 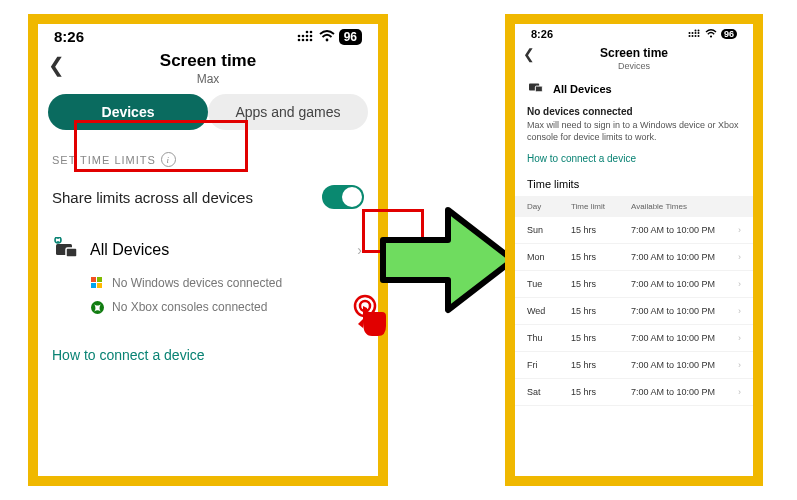 I want to click on time-limit-row: Sat15 hrs7:00 AM to 10:00 PM›, so click(x=634, y=392).